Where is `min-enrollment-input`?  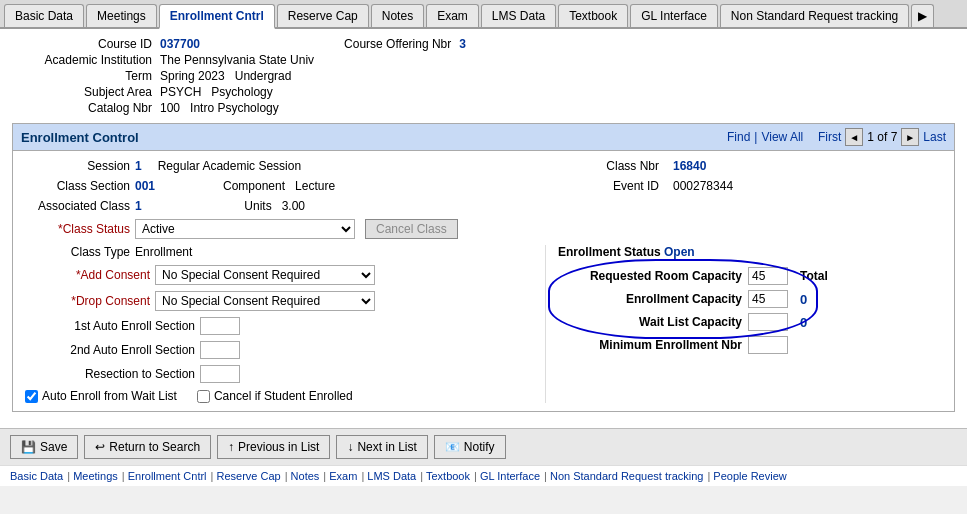
min-enrollment-input is located at coordinates (768, 345).